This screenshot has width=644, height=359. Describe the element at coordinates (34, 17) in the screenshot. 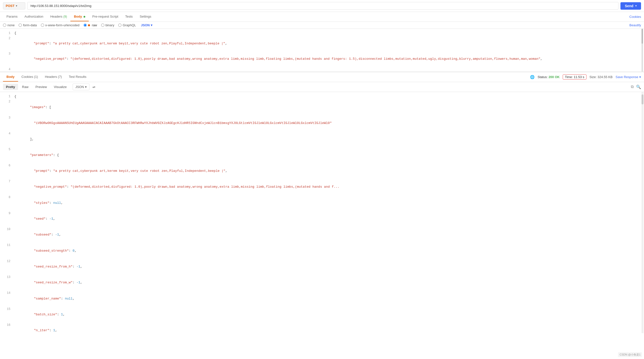

I see `tab-authorization: Authorization` at that location.